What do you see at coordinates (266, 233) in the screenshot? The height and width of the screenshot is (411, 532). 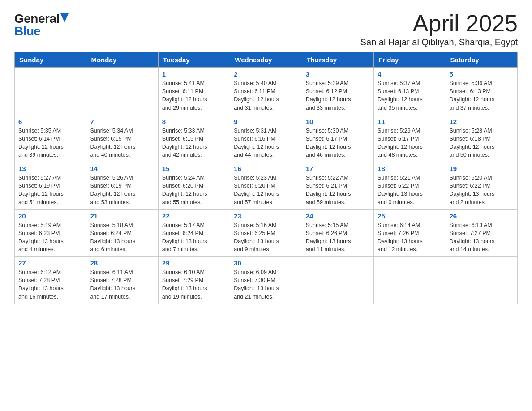 I see `calendar-cell: 23Sunrise: 5:16 AMSunset: 6:25 PMDayligh…` at bounding box center [266, 233].